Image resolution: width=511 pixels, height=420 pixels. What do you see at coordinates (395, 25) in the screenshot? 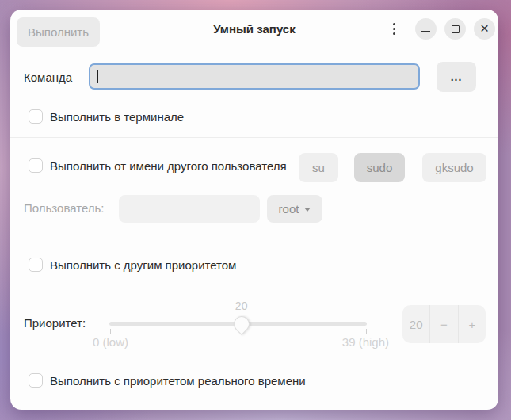
I see `kebab-menu-icon` at bounding box center [395, 25].